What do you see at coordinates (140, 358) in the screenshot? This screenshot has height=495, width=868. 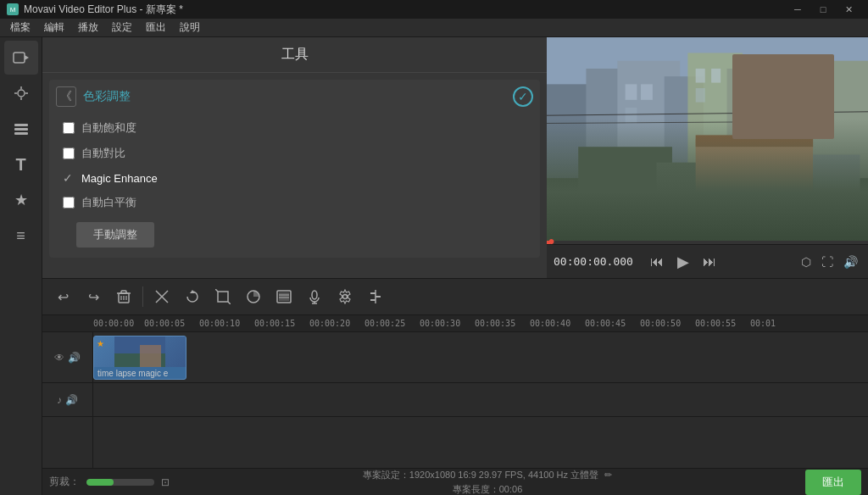 I see `video-clip: ★ time lapse magic e` at bounding box center [140, 358].